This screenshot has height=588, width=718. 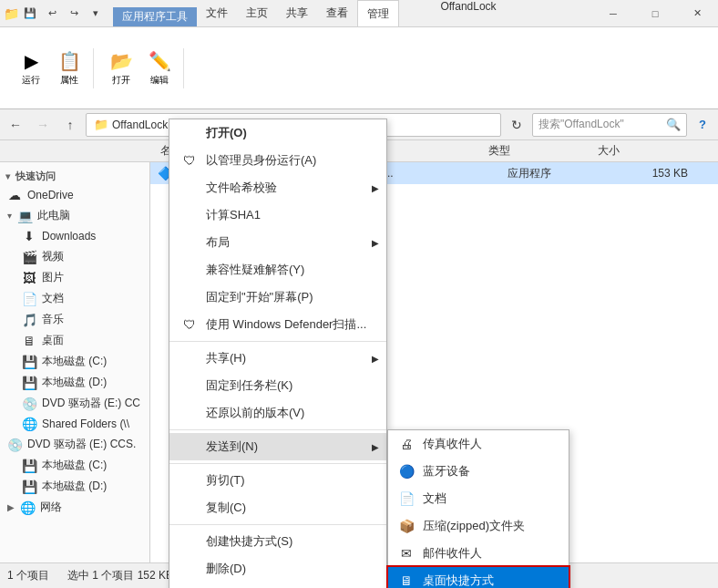 What do you see at coordinates (278, 413) in the screenshot?
I see `ctx-restore: 还原以前的版本(V)` at bounding box center [278, 413].